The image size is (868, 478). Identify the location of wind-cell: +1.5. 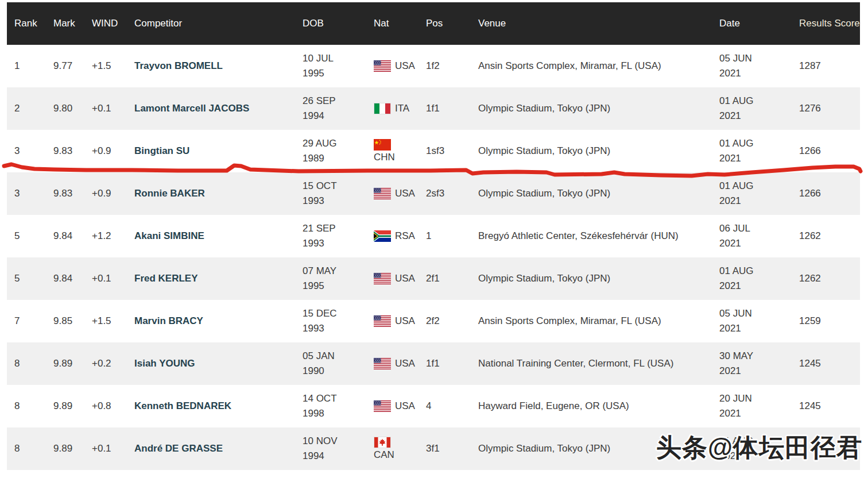
(113, 321).